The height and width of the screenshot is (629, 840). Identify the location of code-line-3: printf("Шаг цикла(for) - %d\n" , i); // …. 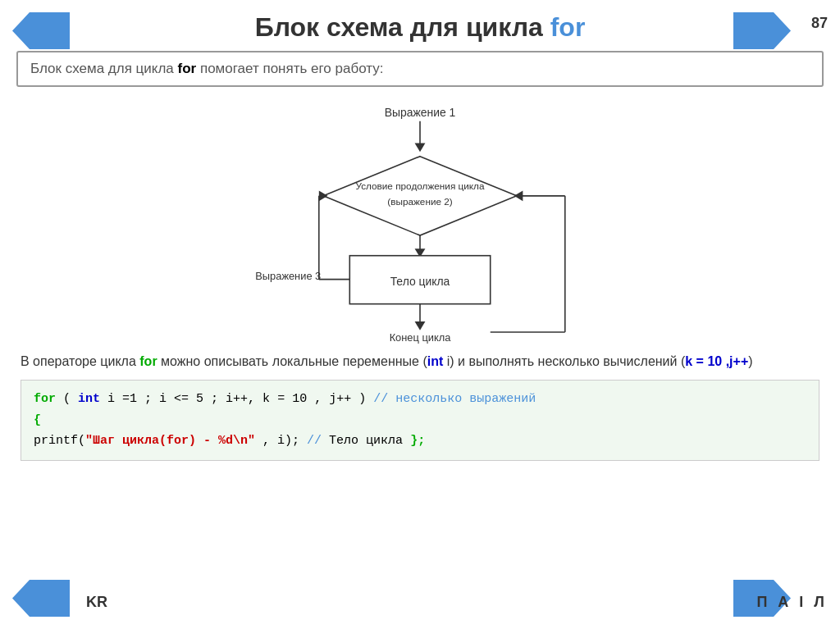
(420, 441).